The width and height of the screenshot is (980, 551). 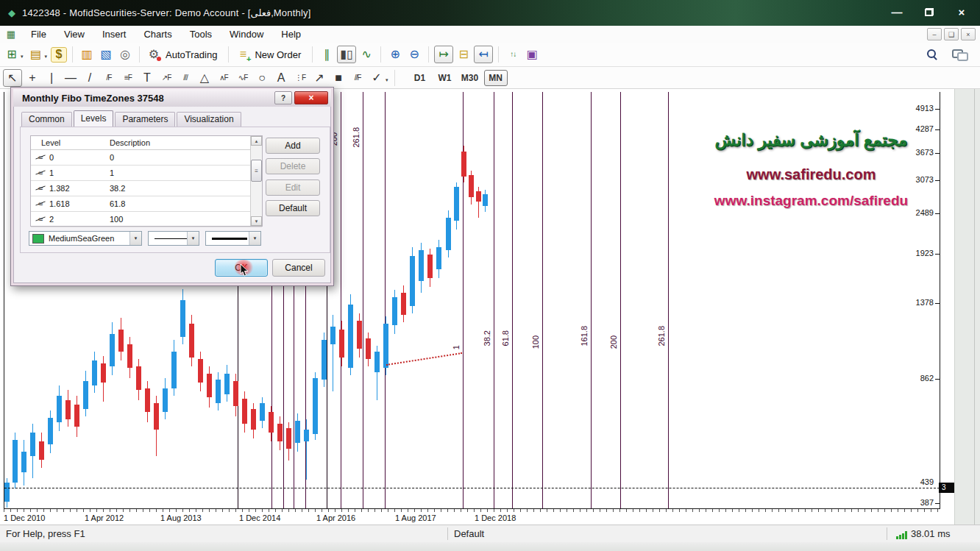 I want to click on arrow-line-icon: ↗F, so click(x=166, y=78).